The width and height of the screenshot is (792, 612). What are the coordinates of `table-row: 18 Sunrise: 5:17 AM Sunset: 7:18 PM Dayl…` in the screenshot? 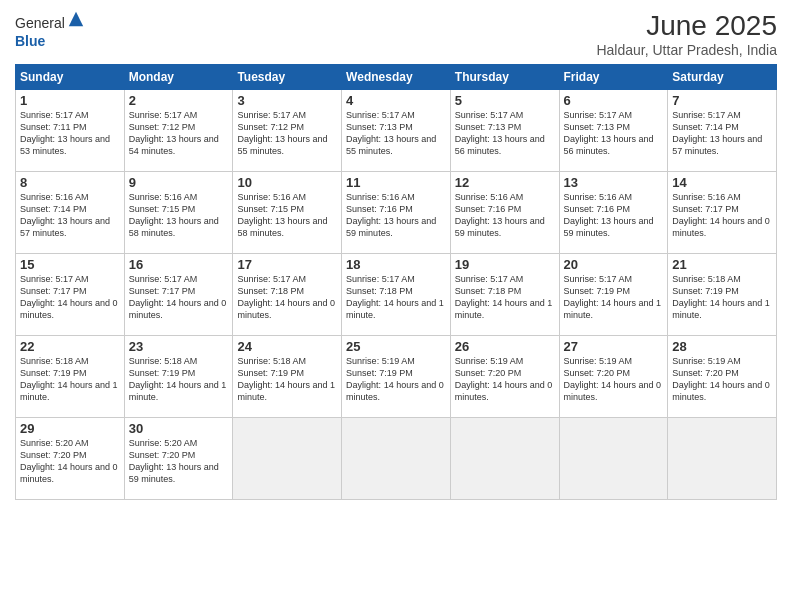 It's located at (396, 295).